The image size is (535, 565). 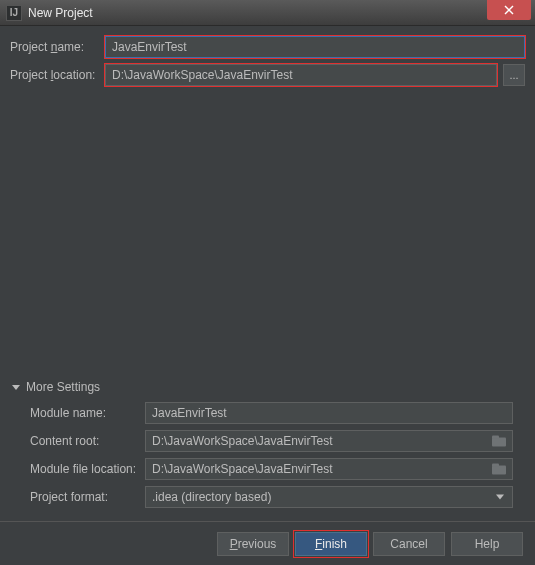 What do you see at coordinates (253, 544) in the screenshot?
I see `previous-button: Previous` at bounding box center [253, 544].